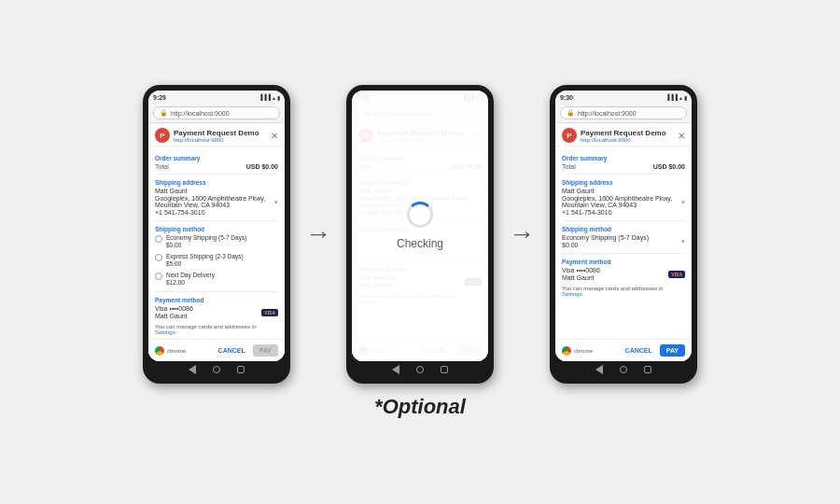 The width and height of the screenshot is (840, 504). What do you see at coordinates (217, 226) in the screenshot?
I see `phone-1-screen: 9:29 ▐▐▐ ▴ ▮ 🔒 http://localhost:9000 P` at bounding box center [217, 226].